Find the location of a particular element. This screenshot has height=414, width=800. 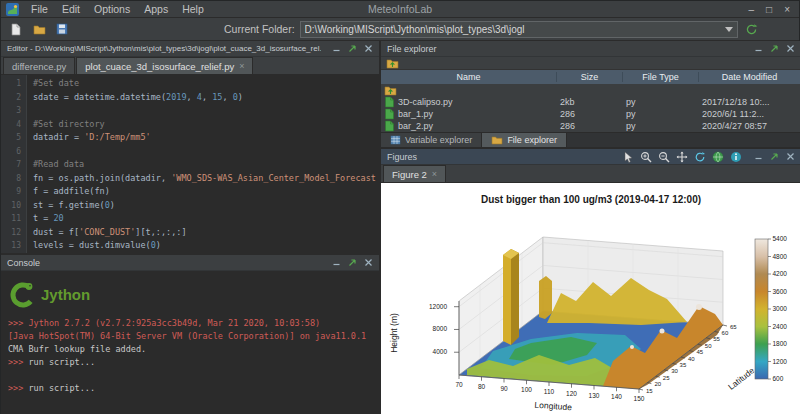

refresh-folder-button is located at coordinates (752, 29).